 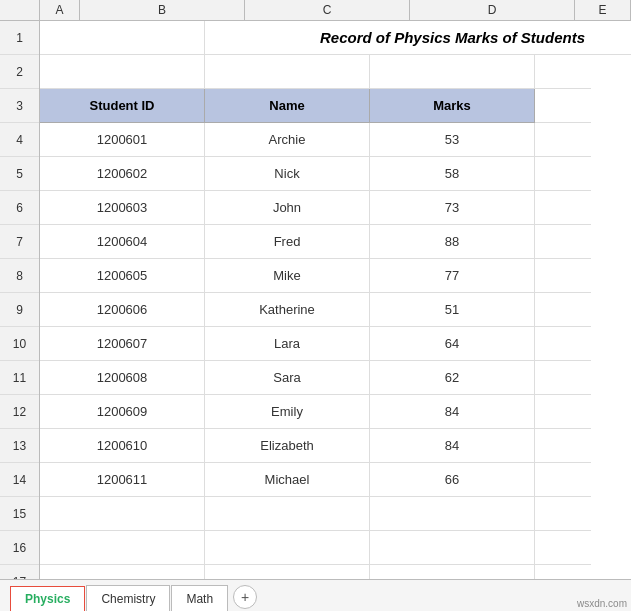 What do you see at coordinates (122, 548) in the screenshot?
I see `cell-16-student_id` at bounding box center [122, 548].